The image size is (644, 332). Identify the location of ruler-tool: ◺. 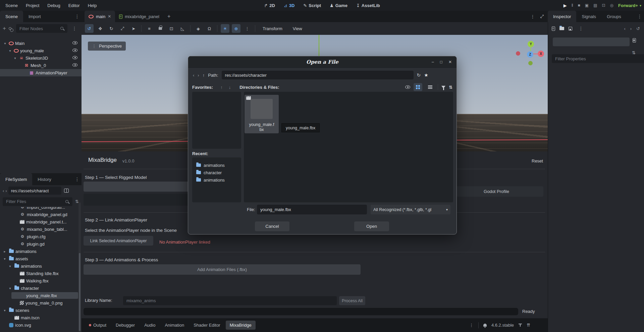
(182, 28).